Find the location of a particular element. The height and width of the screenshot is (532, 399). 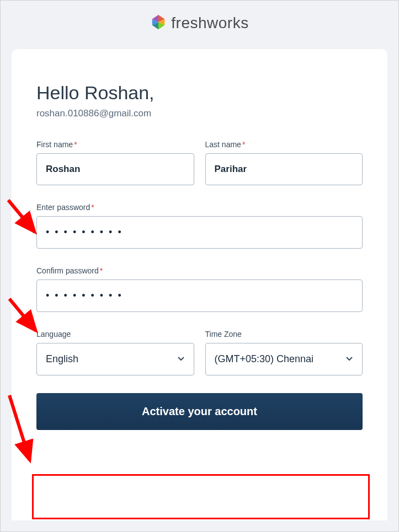

confirm-password-input is located at coordinates (200, 295).